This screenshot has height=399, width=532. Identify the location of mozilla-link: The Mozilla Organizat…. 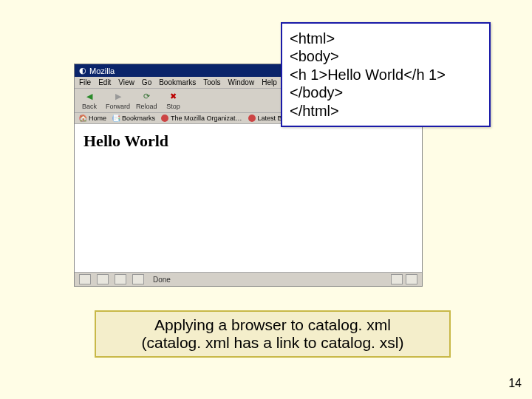
(202, 118).